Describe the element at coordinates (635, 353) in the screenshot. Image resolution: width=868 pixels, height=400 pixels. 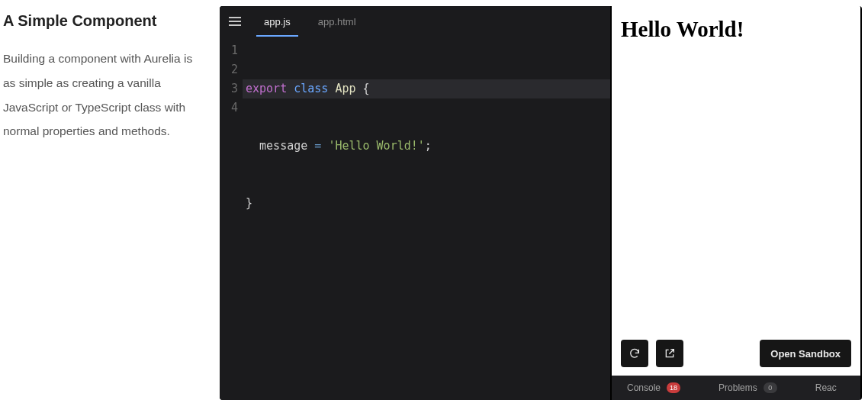
I see `refresh-button` at that location.